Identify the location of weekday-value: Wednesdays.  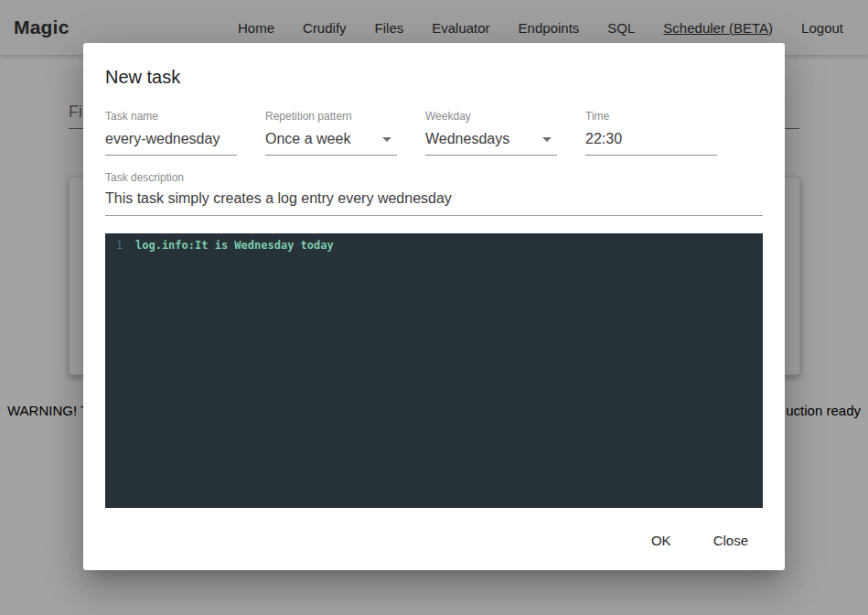
(467, 139).